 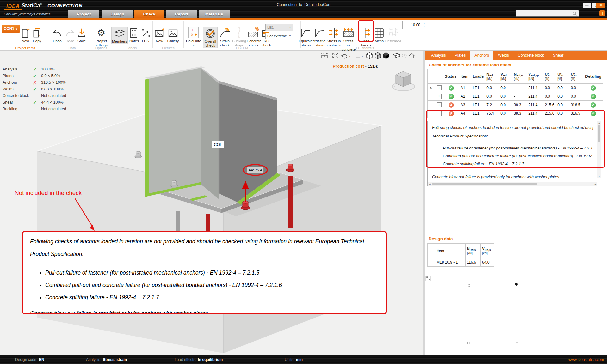 What do you see at coordinates (42, 96) in the screenshot?
I see `status-row-concrete-block: Concrete blockNot calculated` at bounding box center [42, 96].